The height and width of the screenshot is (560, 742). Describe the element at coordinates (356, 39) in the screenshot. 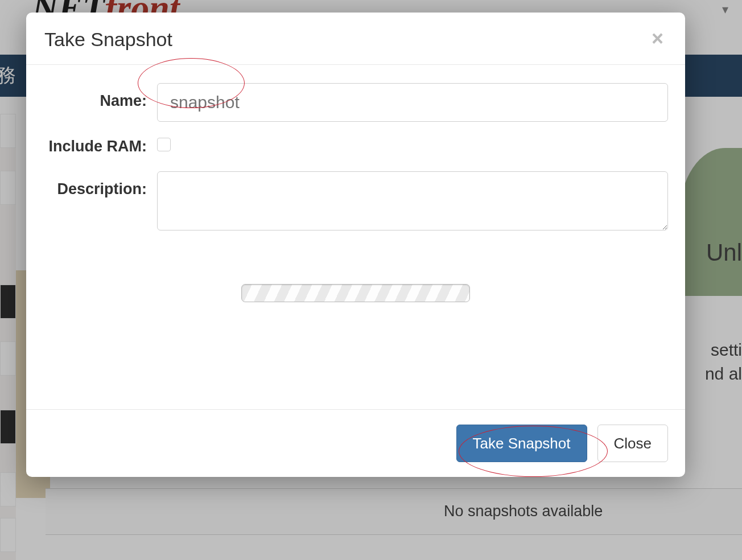

I see `dialog-header: Take Snapshot ×` at that location.